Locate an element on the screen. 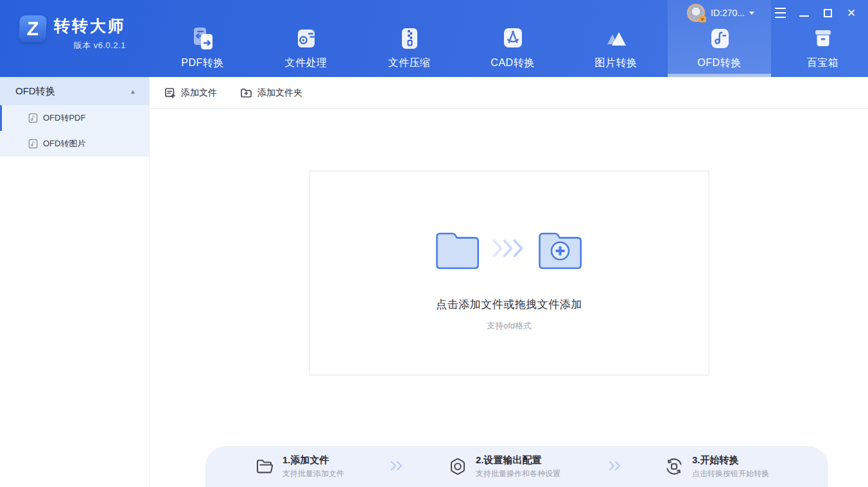 Image resolution: width=868 pixels, height=487 pixels. tab-label: PDF转换 is located at coordinates (203, 63).